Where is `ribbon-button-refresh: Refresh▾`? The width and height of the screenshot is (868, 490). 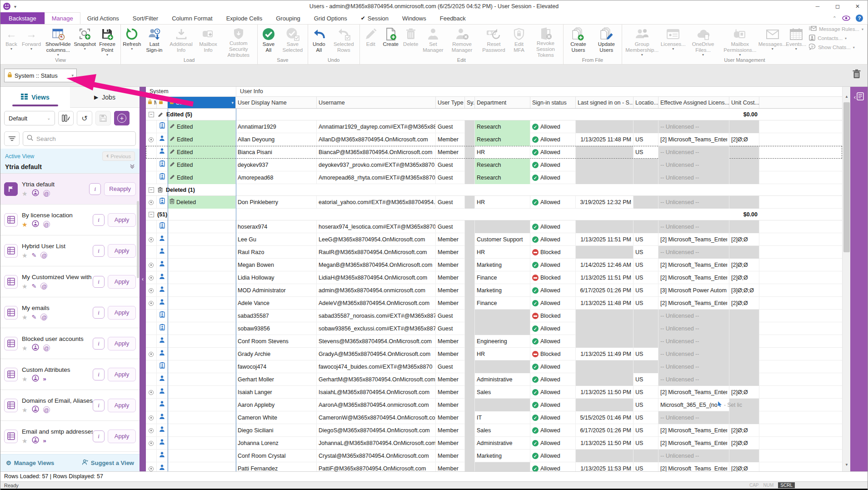 ribbon-button-refresh: Refresh▾ is located at coordinates (132, 41).